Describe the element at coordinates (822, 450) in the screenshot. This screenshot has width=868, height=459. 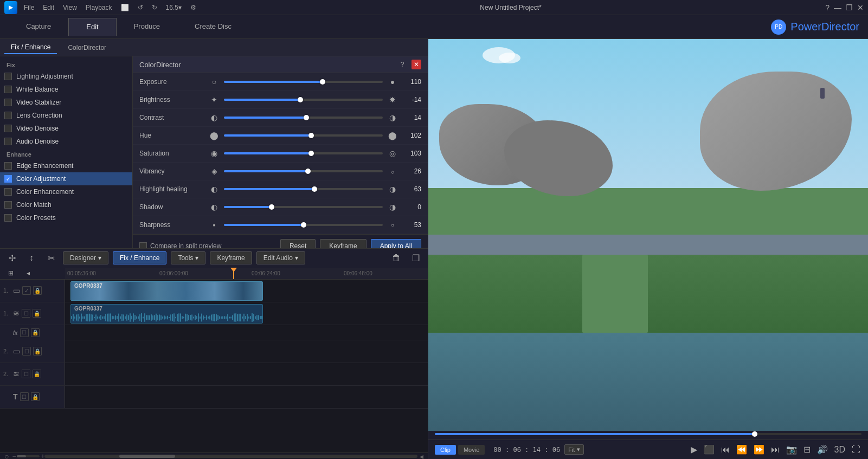
I see `audio-btn: 🔊` at that location.